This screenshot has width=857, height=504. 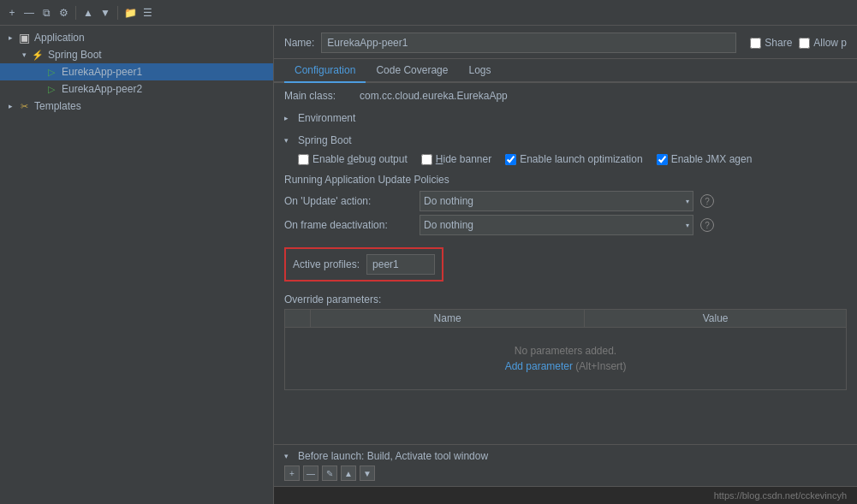 What do you see at coordinates (24, 38) in the screenshot?
I see `application-icon: ▣` at bounding box center [24, 38].